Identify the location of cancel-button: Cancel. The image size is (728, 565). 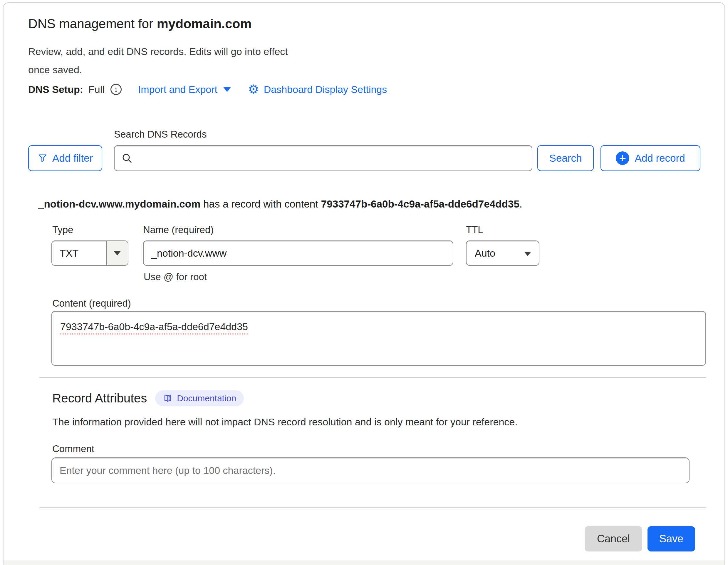
(613, 539).